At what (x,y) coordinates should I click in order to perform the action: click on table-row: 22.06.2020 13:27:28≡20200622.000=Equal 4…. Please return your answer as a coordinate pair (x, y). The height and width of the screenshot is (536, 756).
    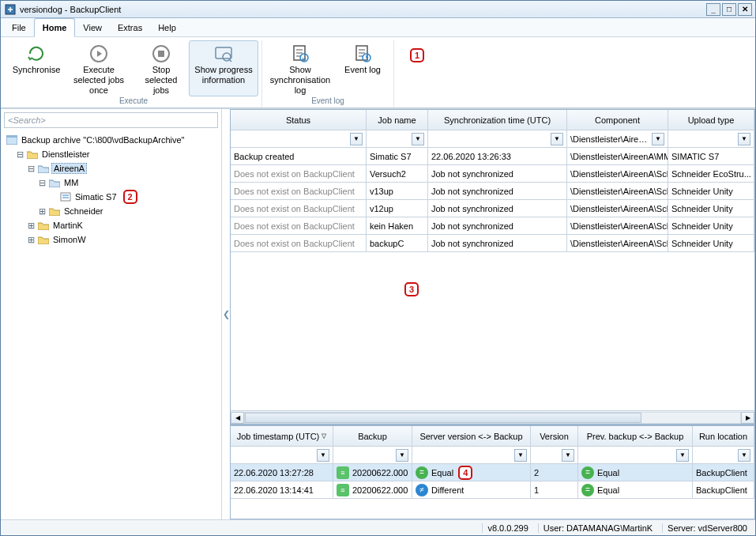
    Looking at the image, I should click on (493, 473).